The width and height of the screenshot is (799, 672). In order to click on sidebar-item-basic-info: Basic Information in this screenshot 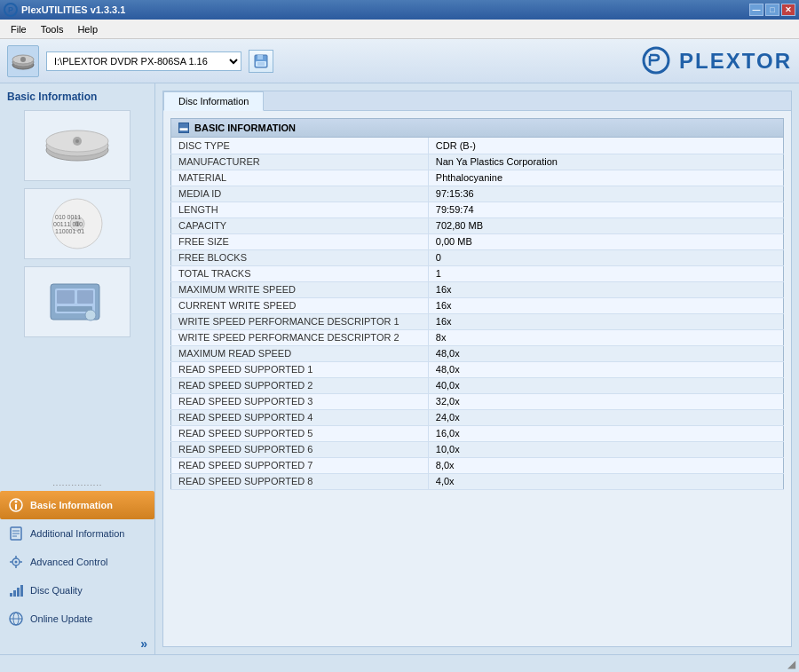, I will do `click(77, 505)`.